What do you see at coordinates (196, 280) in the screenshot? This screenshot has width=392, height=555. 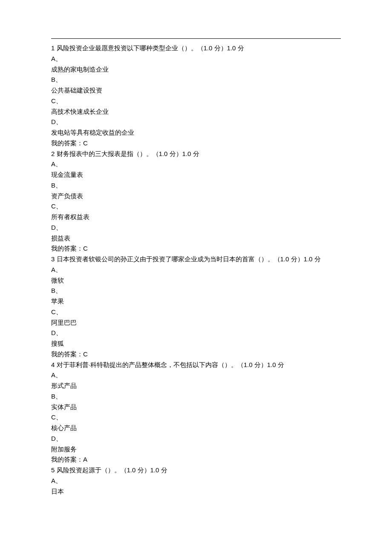 I see `option-text: 微软` at bounding box center [196, 280].